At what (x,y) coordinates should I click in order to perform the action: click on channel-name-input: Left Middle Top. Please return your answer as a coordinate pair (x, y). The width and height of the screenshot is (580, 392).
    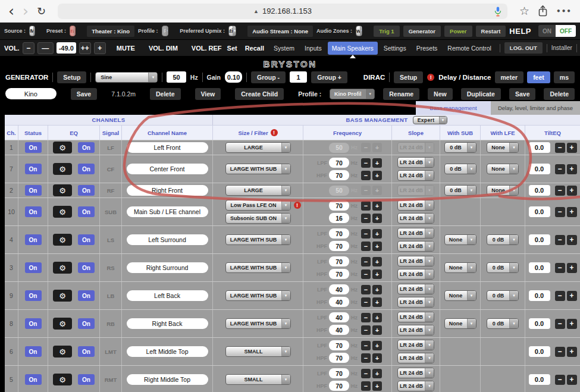
    Looking at the image, I should click on (168, 352).